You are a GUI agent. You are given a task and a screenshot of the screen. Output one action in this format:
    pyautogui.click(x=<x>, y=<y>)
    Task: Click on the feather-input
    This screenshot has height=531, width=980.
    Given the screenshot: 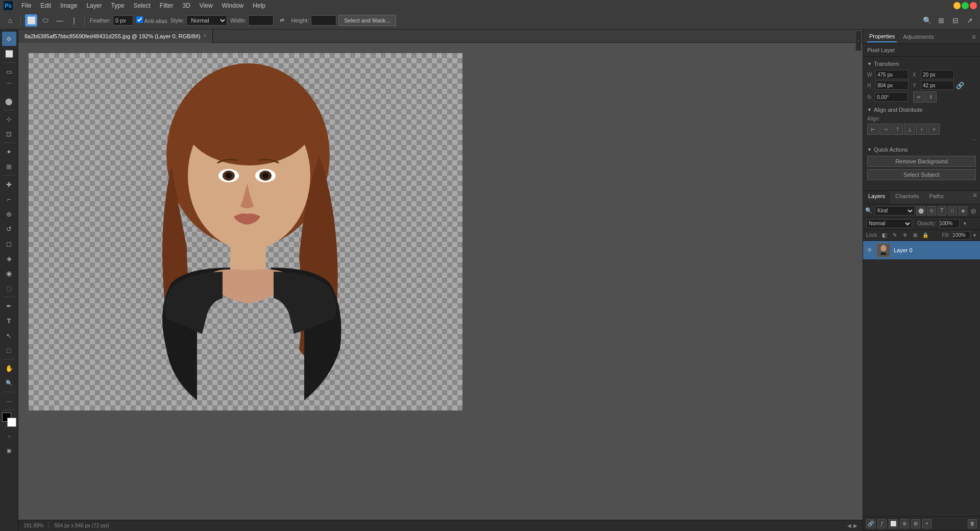 What is the action you would take?
    pyautogui.click(x=123, y=20)
    